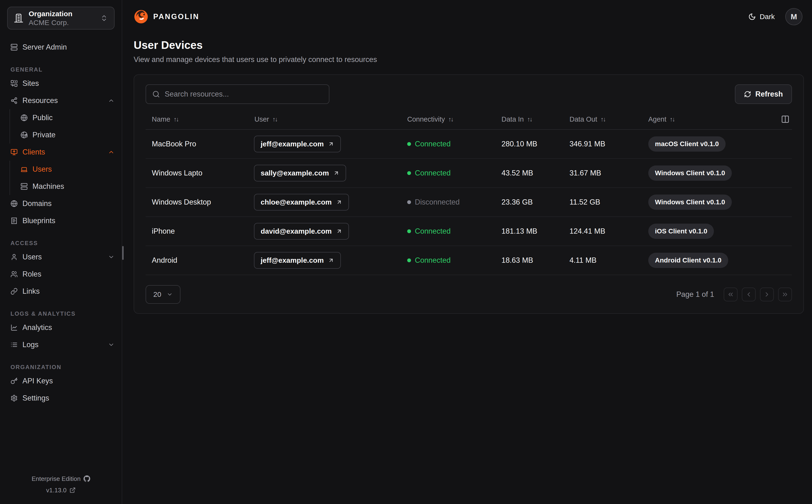 The height and width of the screenshot is (504, 812). Describe the element at coordinates (61, 291) in the screenshot. I see `sidebar-item-links: Links` at that location.